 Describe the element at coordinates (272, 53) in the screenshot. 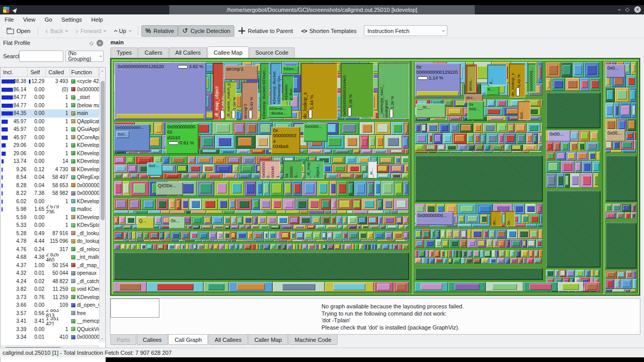

I see `tab-source-code: Source Code` at that location.